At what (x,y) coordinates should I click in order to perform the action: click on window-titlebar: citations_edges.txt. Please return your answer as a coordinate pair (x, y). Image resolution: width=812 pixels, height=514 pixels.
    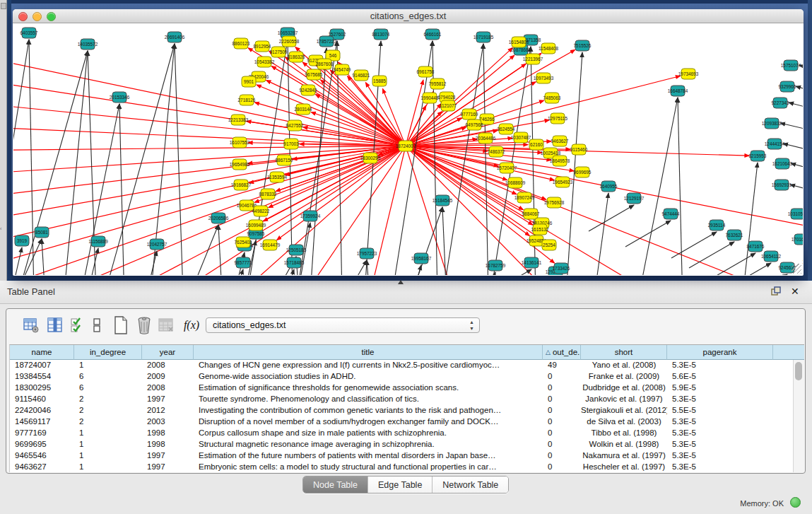
    Looking at the image, I should click on (408, 16).